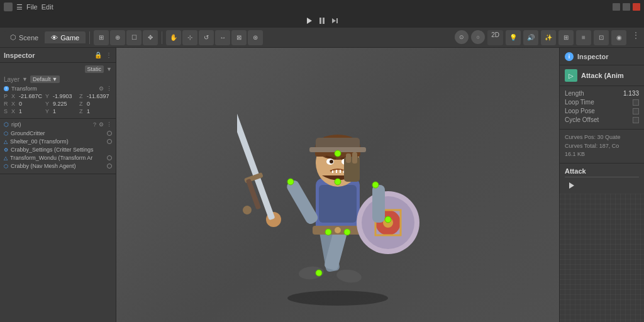  Describe the element at coordinates (239, 38) in the screenshot. I see `tool-transform: ⊠` at that location.